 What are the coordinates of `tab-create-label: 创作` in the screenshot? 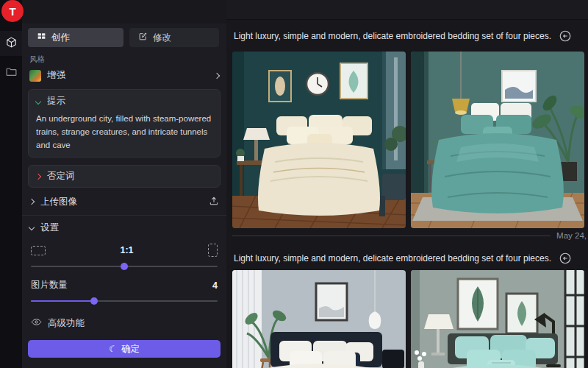 It's located at (60, 38).